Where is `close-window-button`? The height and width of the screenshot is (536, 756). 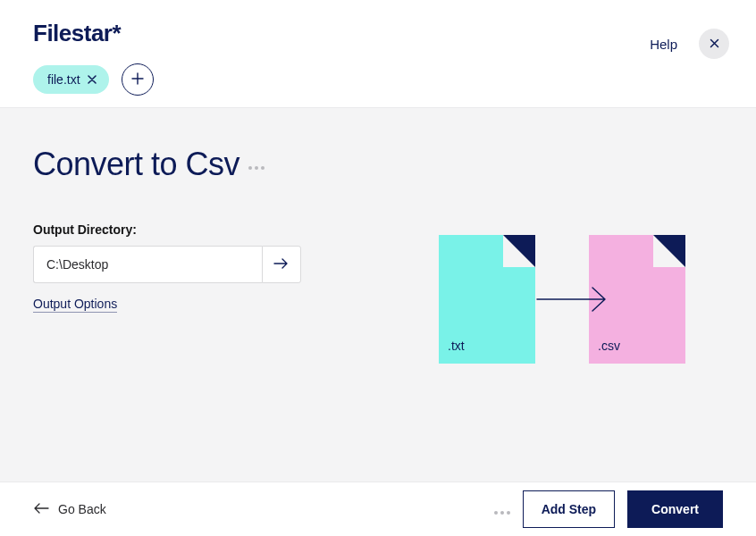 close-window-button is located at coordinates (714, 44).